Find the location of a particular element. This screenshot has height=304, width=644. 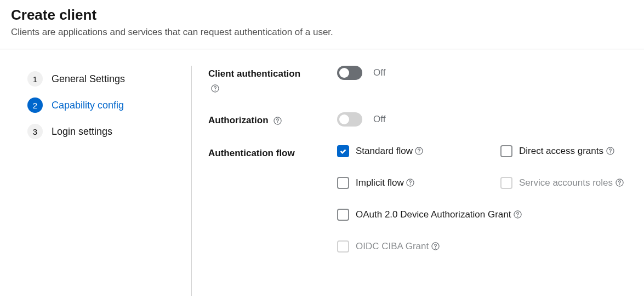

label-text: OAuth 2.0 Device Authorization Grant is located at coordinates (434, 215).